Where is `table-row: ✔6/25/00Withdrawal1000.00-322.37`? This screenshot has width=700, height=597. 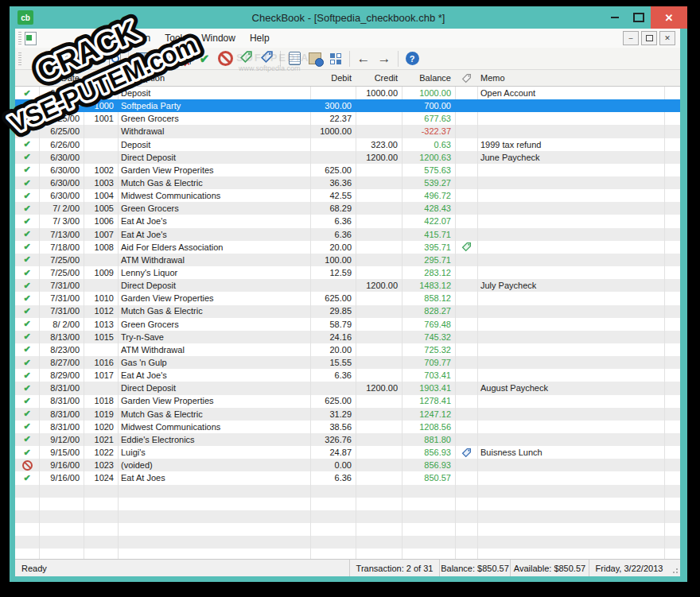 table-row: ✔6/25/00Withdrawal1000.00-322.37 is located at coordinates (348, 131).